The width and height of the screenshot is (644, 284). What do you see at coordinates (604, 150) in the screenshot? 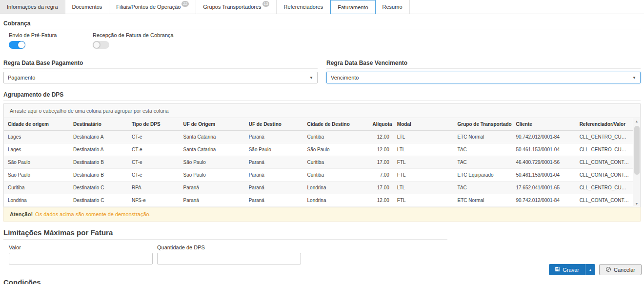
I see `cell: CLL_CENTRO_CUSTO: TL_DIST` at bounding box center [604, 150].